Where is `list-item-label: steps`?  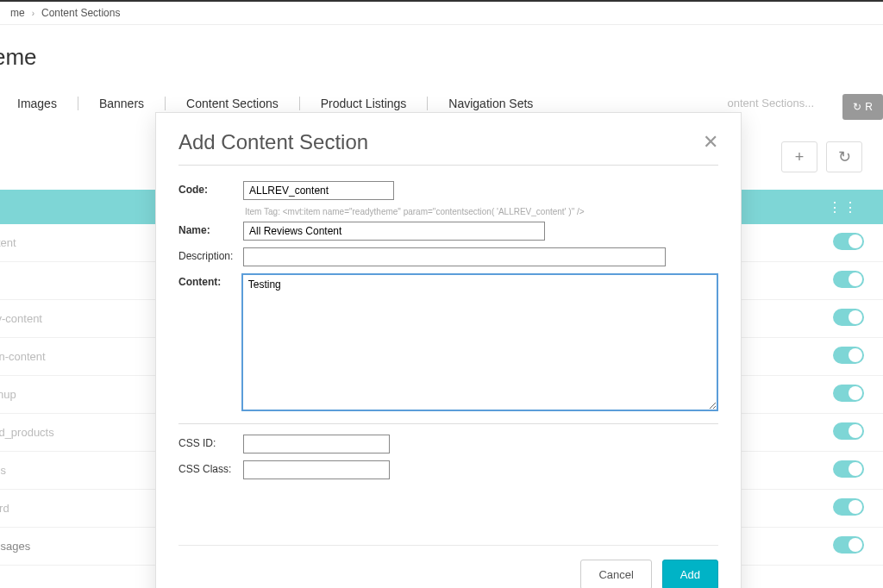
list-item-label: steps is located at coordinates (3, 471).